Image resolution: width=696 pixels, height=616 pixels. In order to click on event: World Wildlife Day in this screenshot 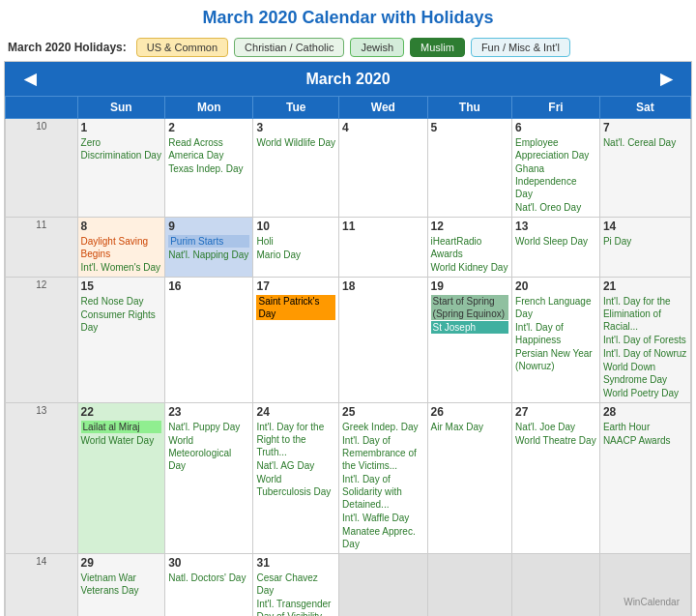, I will do `click(296, 143)`.